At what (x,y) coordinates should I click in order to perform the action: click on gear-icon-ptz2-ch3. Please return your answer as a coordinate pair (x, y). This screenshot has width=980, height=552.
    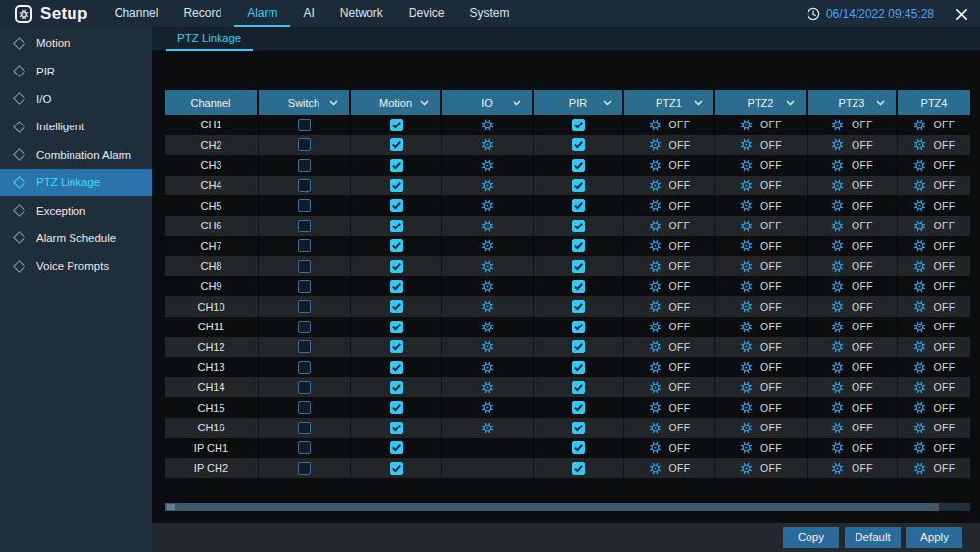
    Looking at the image, I should click on (747, 165).